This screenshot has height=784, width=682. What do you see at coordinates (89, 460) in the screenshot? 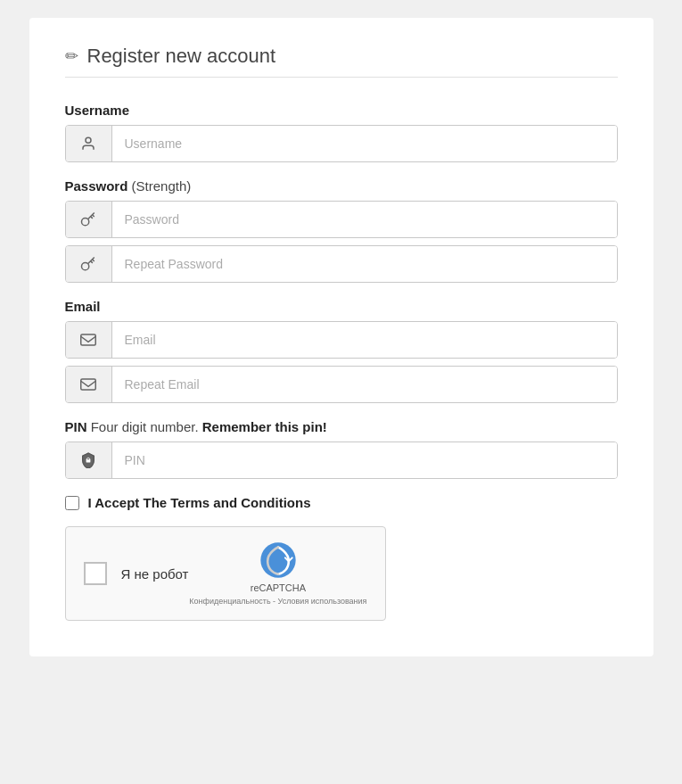
I see `shield-icon` at bounding box center [89, 460].